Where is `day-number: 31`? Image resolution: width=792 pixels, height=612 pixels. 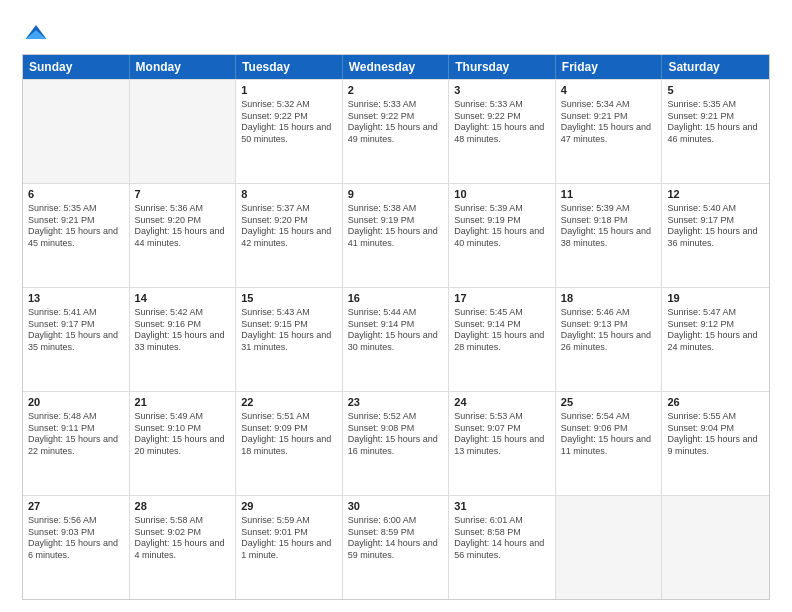 day-number: 31 is located at coordinates (502, 506).